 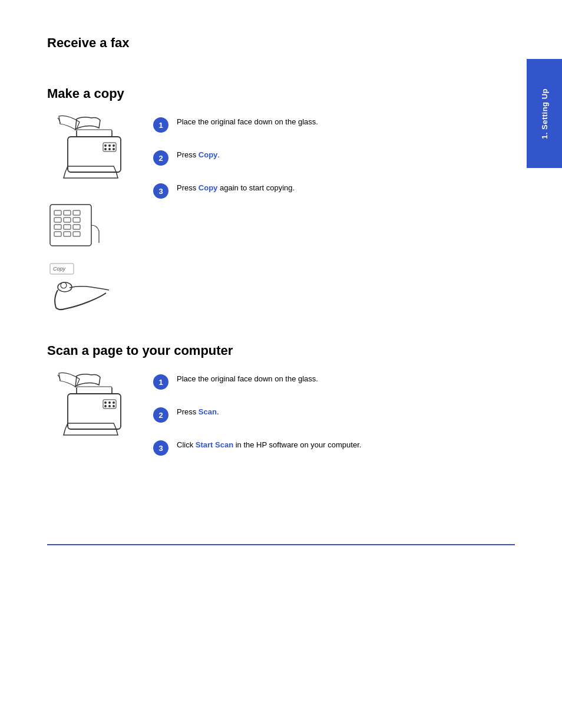 I want to click on scan-step-number-3: 3, so click(x=161, y=448).